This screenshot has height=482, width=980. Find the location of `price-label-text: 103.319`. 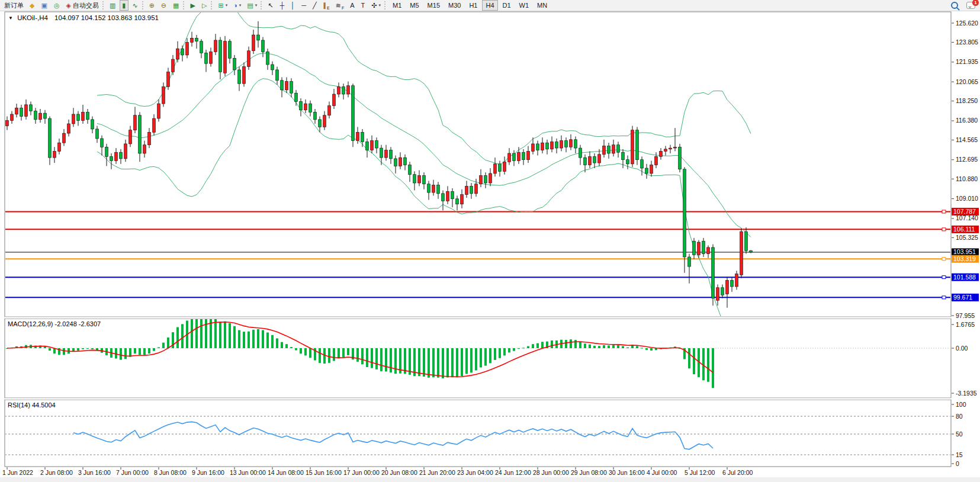

price-label-text: 103.319 is located at coordinates (965, 259).